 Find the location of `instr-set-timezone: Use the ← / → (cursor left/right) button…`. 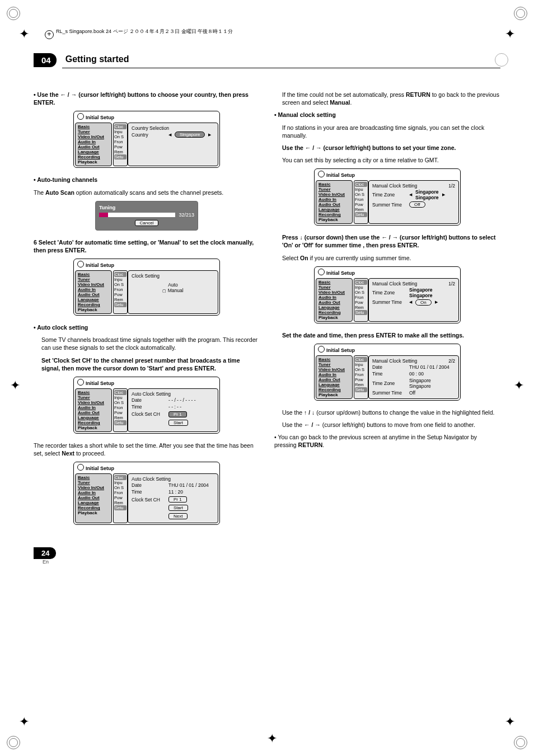

instr-set-timezone: Use the ← / → (cursor left/right) button… is located at coordinates (387, 148).